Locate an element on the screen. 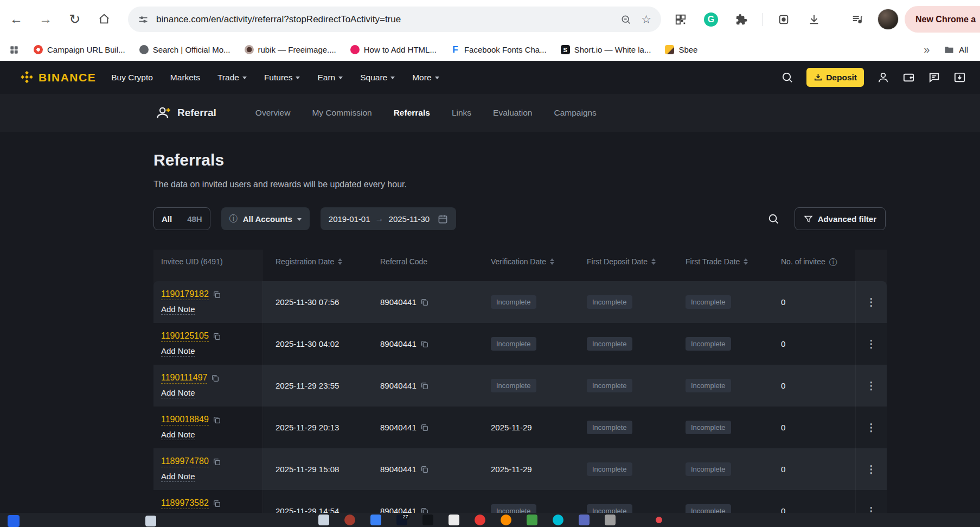 The image size is (980, 527). bookmark-item: Search | Official Mo... is located at coordinates (185, 50).